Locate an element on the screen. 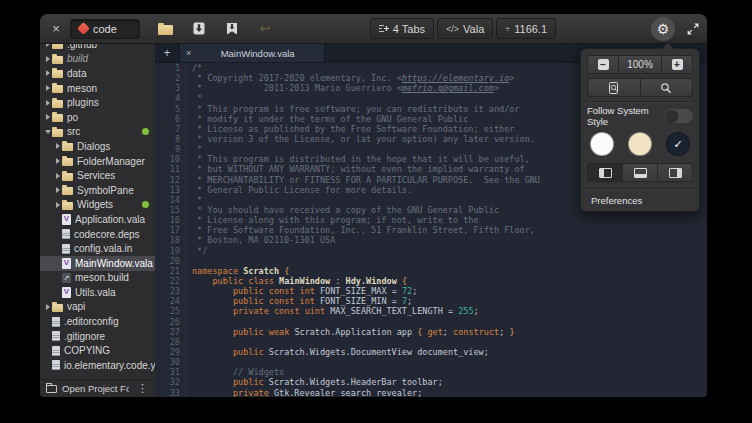  fullscreen-button is located at coordinates (693, 29).